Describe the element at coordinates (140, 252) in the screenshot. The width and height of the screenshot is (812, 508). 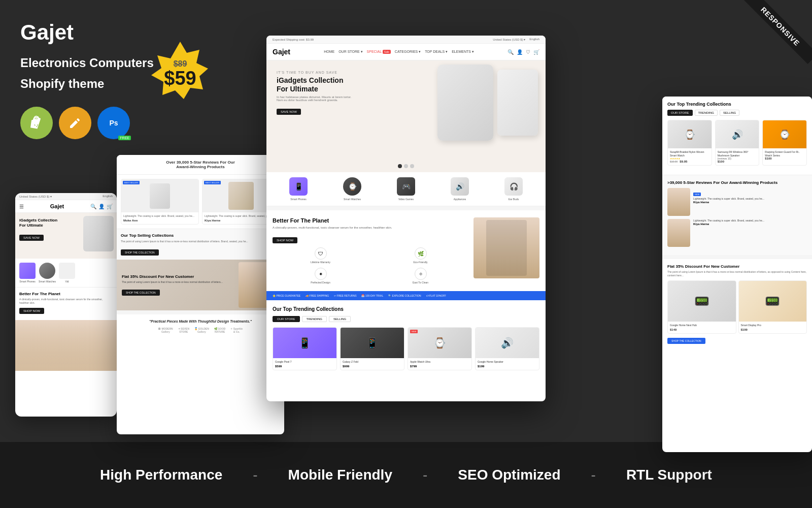
I see `lm-shop-collection-btn: SHOP THE COLLECTION` at that location.